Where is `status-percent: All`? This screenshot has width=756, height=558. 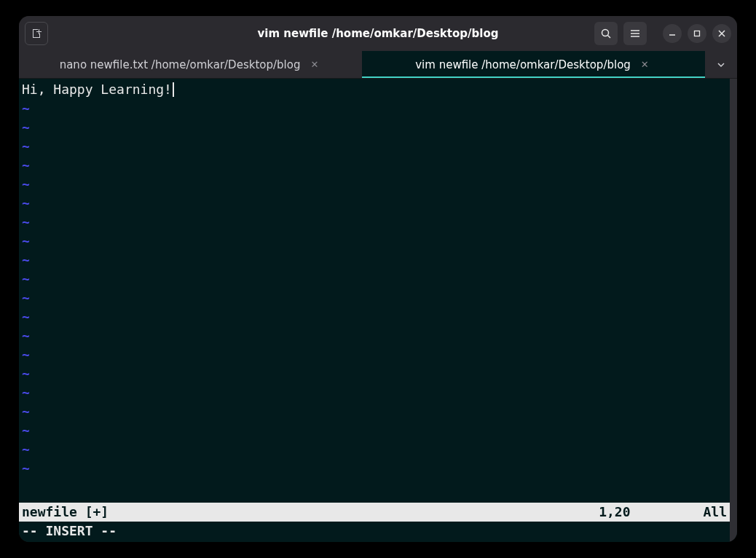
status-percent: All is located at coordinates (715, 512).